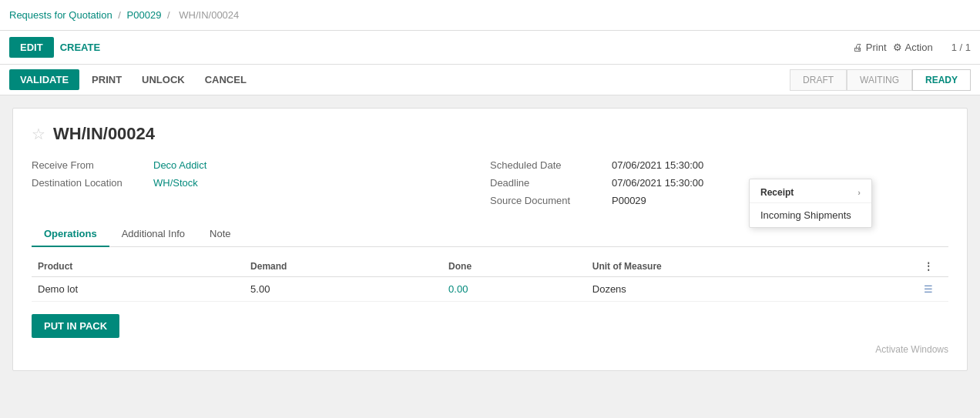 Image resolution: width=980 pixels, height=418 pixels. I want to click on create-button: CREATE, so click(80, 48).